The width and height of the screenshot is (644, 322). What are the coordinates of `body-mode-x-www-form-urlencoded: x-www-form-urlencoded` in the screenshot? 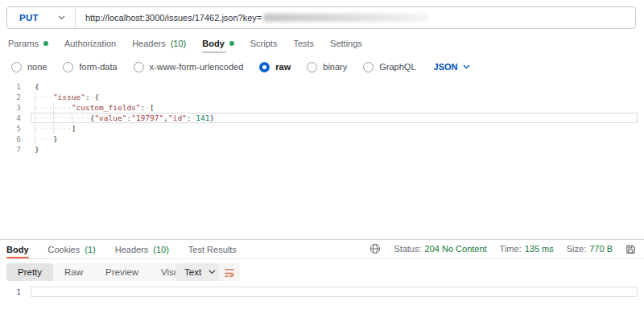 It's located at (188, 68).